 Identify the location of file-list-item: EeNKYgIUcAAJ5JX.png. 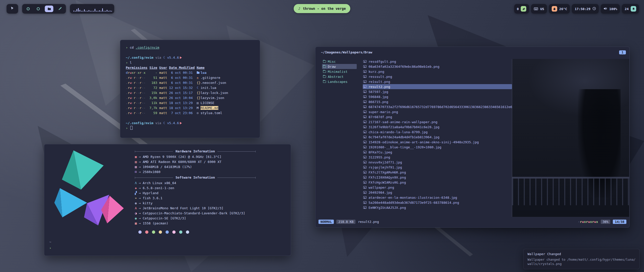
(437, 208).